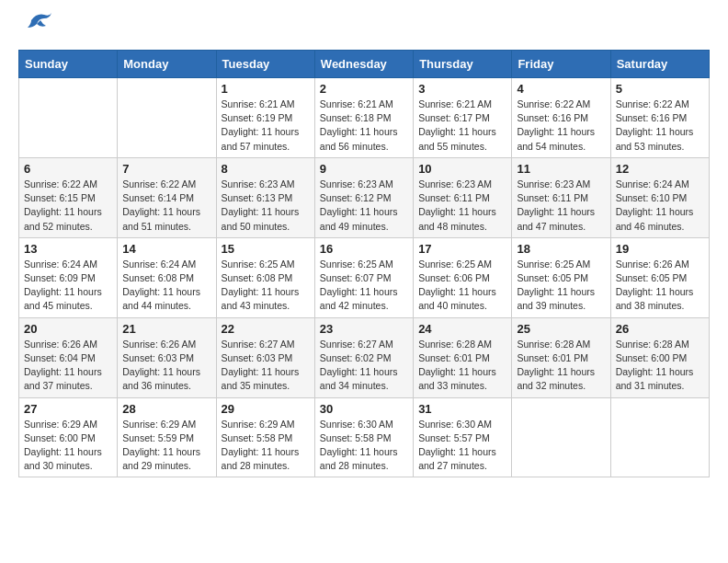 This screenshot has height=563, width=728. I want to click on table-row: 22Sunrise: 6:27 AM Sunset: 6:03 PM Dayli…, so click(265, 357).